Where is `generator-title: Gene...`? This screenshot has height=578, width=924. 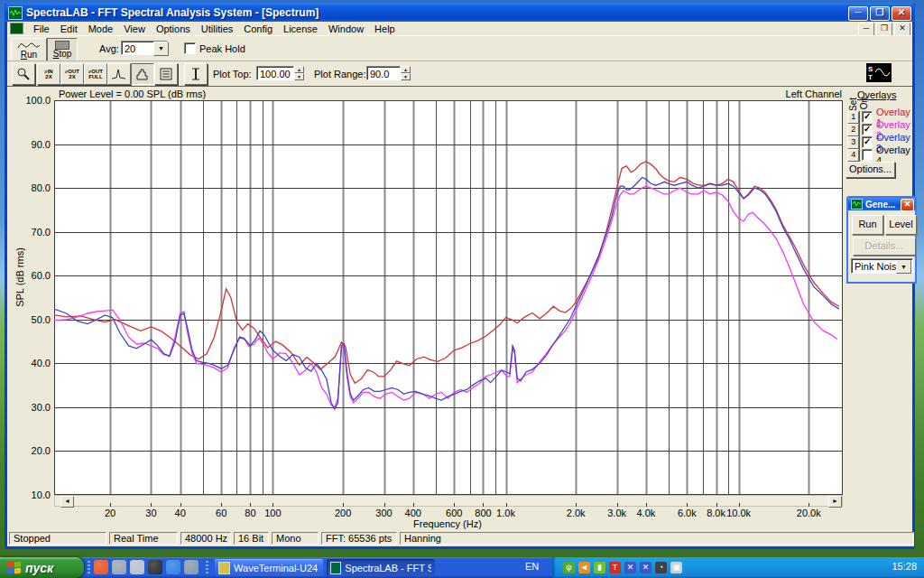 generator-title: Gene... is located at coordinates (881, 204).